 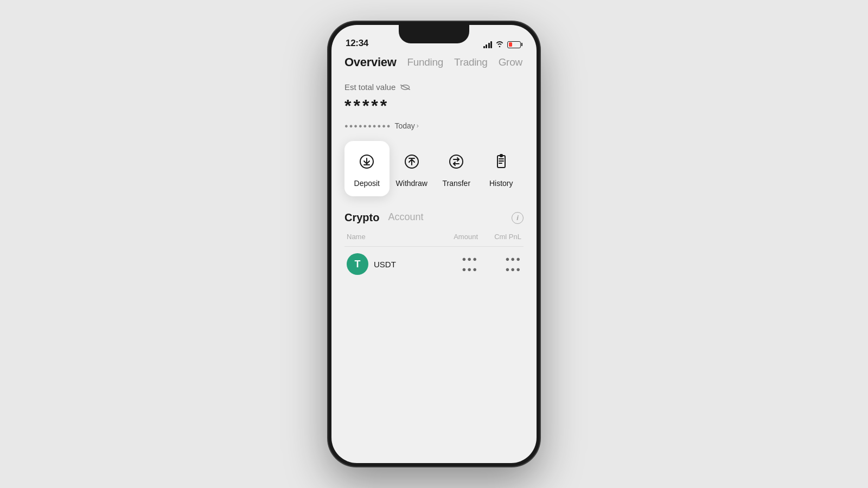 What do you see at coordinates (500, 264) in the screenshot?
I see `usdt-pnl: ●●● ●●●` at bounding box center [500, 264].